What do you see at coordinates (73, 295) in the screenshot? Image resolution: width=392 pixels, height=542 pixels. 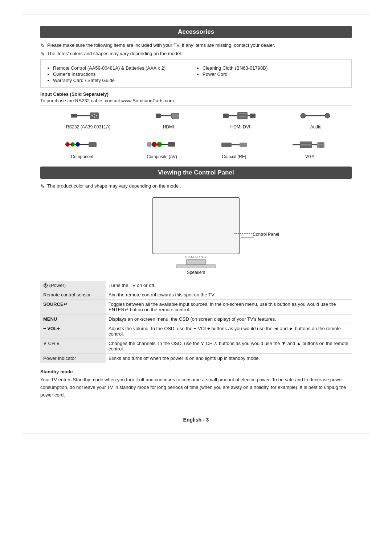 I see `control-key: Remote control sensor` at bounding box center [73, 295].